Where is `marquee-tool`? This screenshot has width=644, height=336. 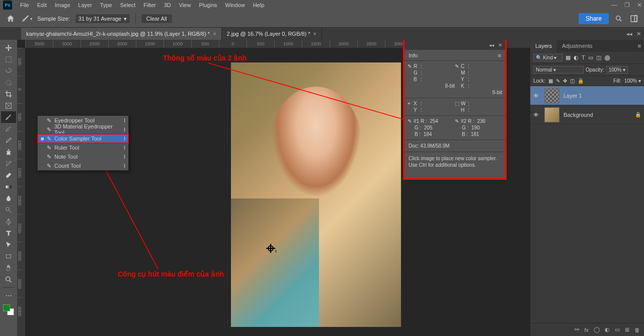
marquee-tool is located at coordinates (9, 59).